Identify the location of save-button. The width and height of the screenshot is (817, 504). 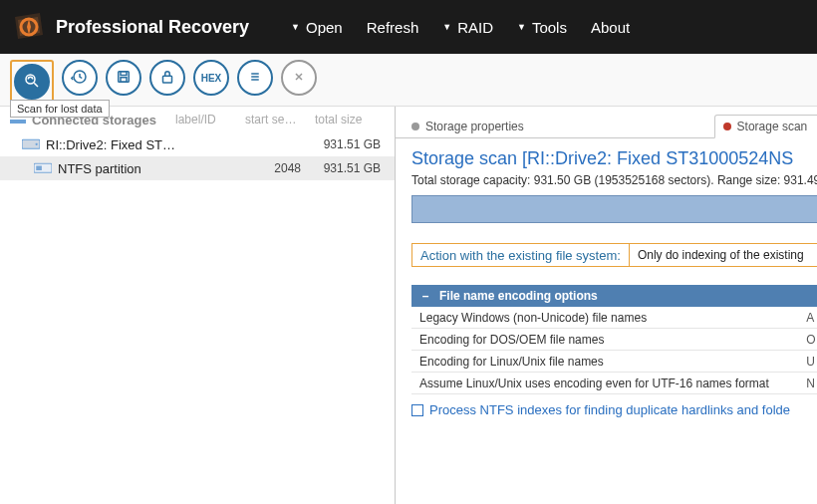
(124, 78).